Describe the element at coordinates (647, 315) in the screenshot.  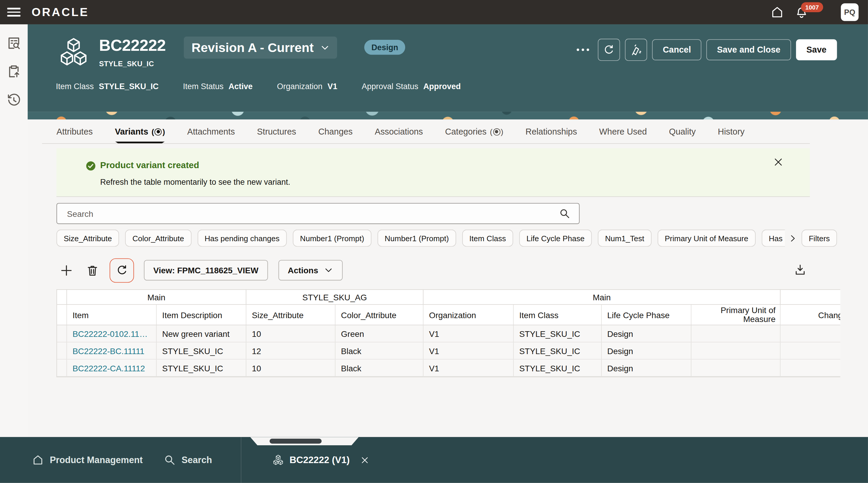
I see `column-header-life-cycle-phase: Life Cycle Phase` at that location.